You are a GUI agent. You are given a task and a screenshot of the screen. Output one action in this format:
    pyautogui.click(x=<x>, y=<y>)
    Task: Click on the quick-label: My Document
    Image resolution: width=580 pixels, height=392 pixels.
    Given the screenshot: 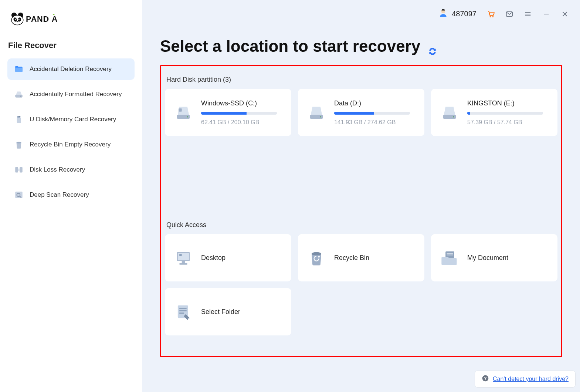 What is the action you would take?
    pyautogui.click(x=488, y=258)
    